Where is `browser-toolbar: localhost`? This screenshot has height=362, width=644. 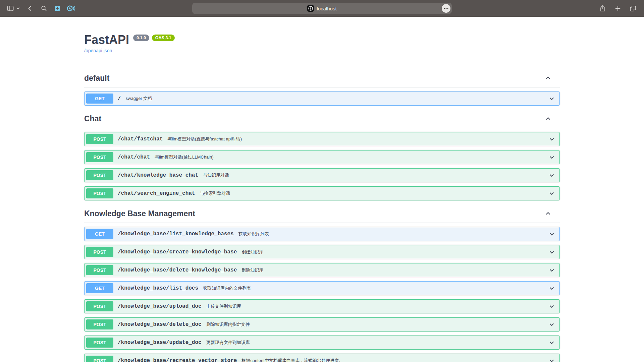 browser-toolbar: localhost is located at coordinates (322, 8).